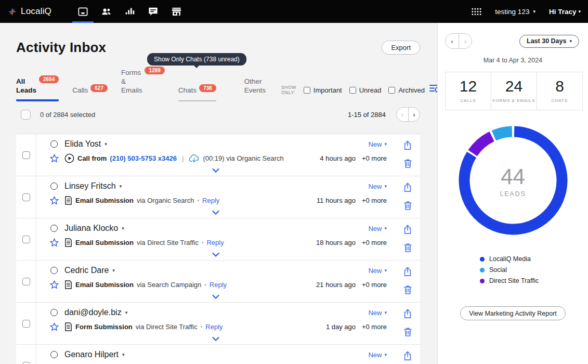  Describe the element at coordinates (29, 11) in the screenshot. I see `brand-logo: LocaliQ` at that location.